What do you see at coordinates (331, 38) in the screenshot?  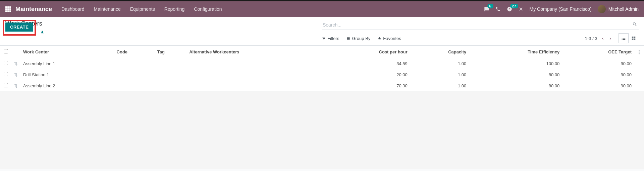 I see `filters-button: Filters` at bounding box center [331, 38].